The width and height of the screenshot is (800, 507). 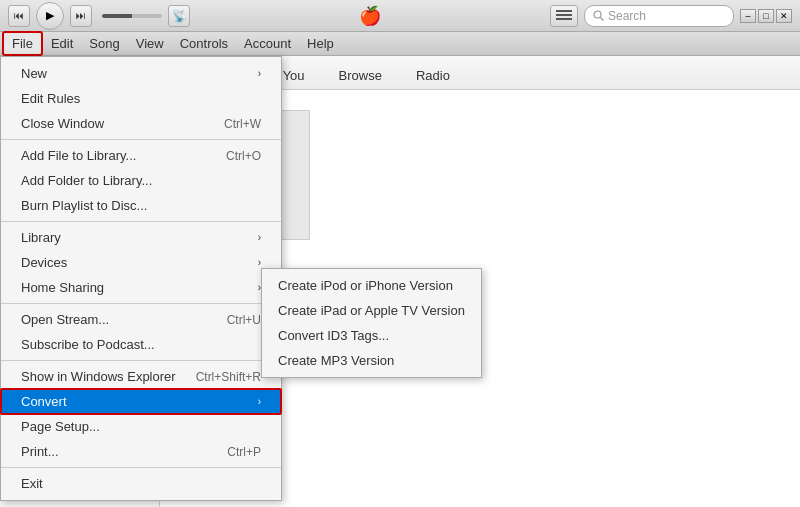 What do you see at coordinates (78, 156) in the screenshot?
I see `menu-item-add-file-label: Add File to Library...` at bounding box center [78, 156].